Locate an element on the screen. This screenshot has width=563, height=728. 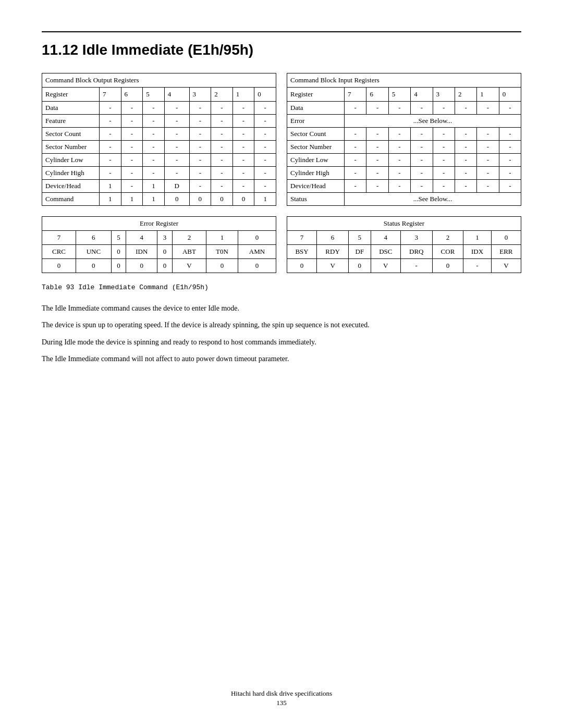
output-col-6: 6 is located at coordinates (132, 95).